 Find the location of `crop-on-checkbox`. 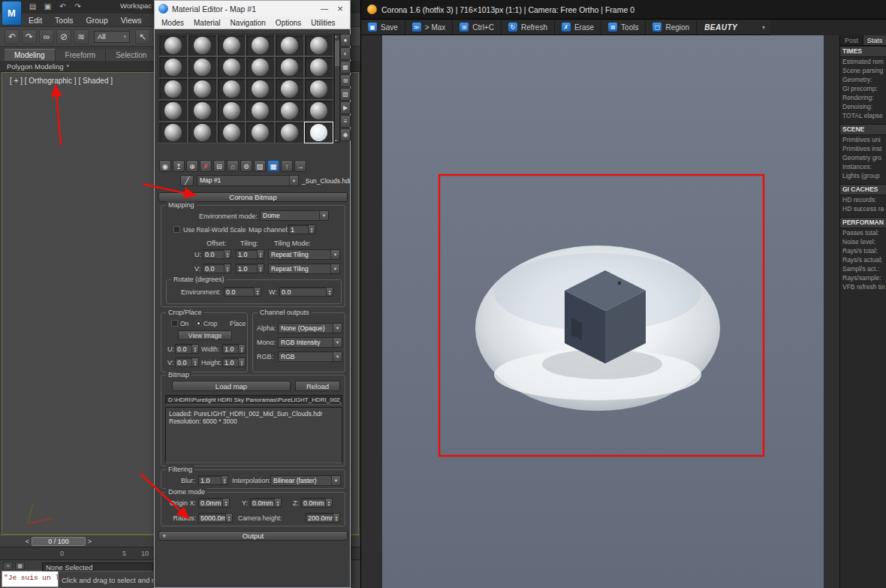

crop-on-checkbox is located at coordinates (174, 323).